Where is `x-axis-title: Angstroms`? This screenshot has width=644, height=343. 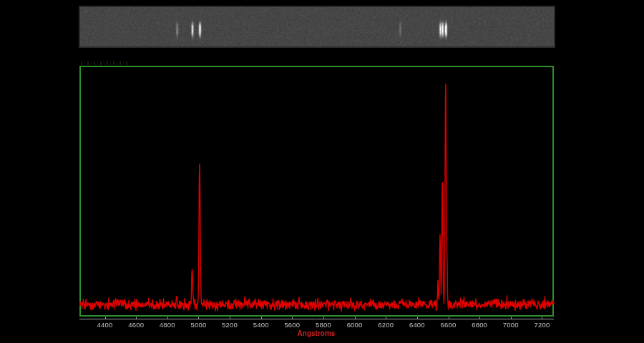
x-axis-title: Angstroms is located at coordinates (316, 333).